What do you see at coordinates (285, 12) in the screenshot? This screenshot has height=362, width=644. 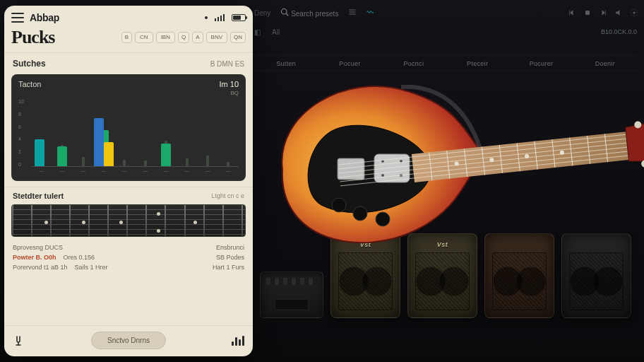 I see `search-icon` at bounding box center [285, 12].